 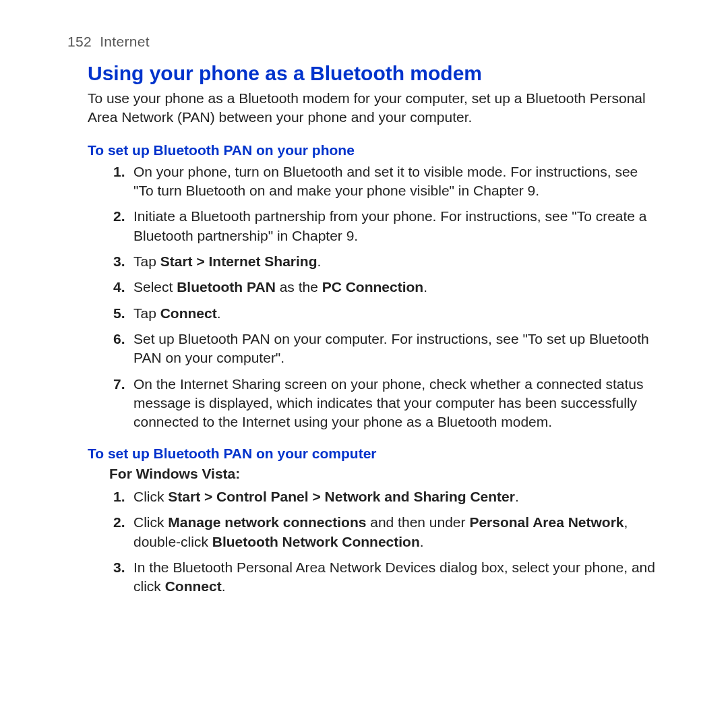 What do you see at coordinates (374, 108) in the screenshot?
I see `intro-paragraph: To use your phone as a Bluetooth modem f…` at bounding box center [374, 108].